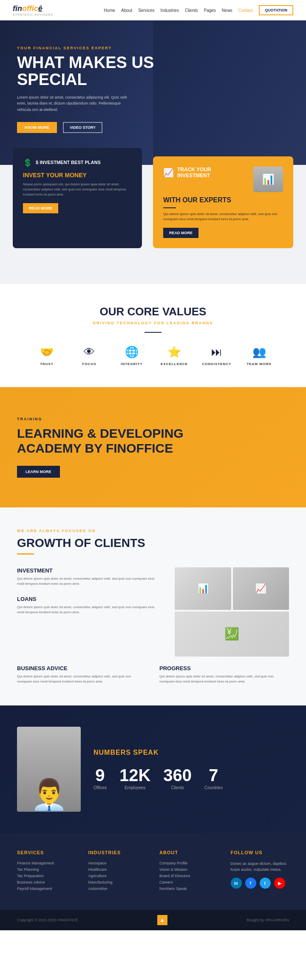 This screenshot has height=980, width=306. Describe the element at coordinates (82, 668) in the screenshot. I see `growth-business-title: BUSINESS ADVICE` at that location.